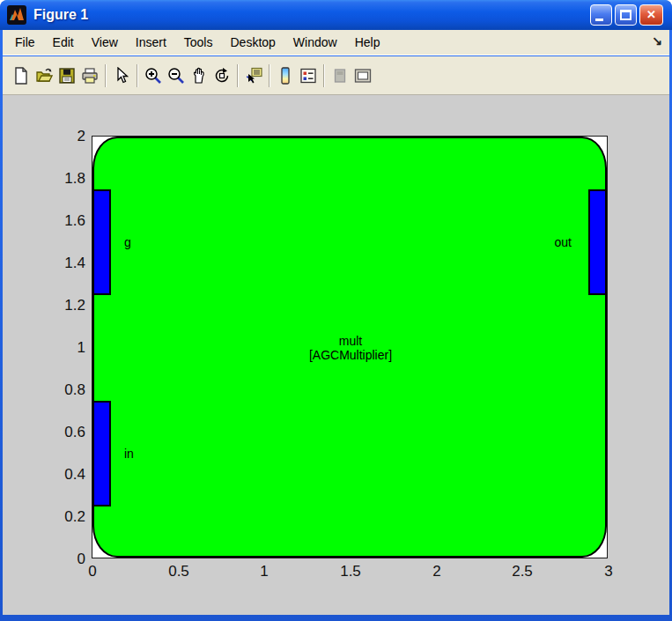 This screenshot has height=621, width=672. Describe the element at coordinates (68, 517) in the screenshot. I see `y-tick-label: 0.2` at that location.